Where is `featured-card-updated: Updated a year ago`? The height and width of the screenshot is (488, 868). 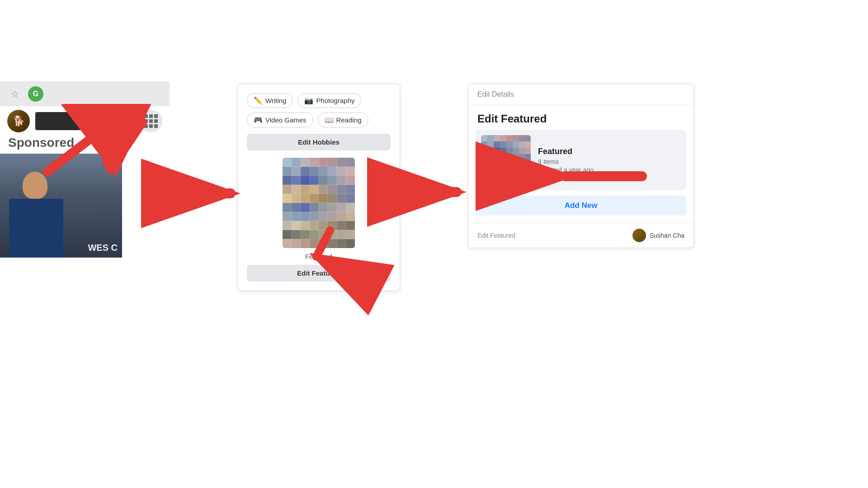
featured-card-updated: Updated a year ago is located at coordinates (609, 170).